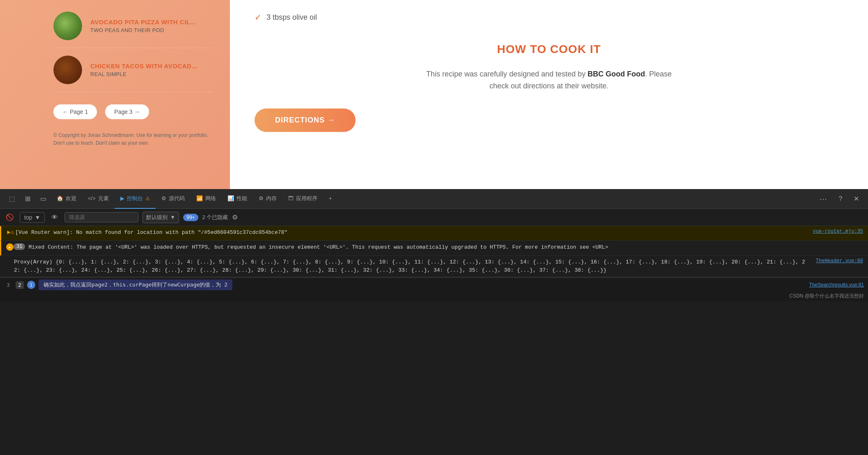 The height and width of the screenshot is (455, 868). What do you see at coordinates (177, 199) in the screenshot?
I see `tab-sources-label: 源代码` at bounding box center [177, 199].